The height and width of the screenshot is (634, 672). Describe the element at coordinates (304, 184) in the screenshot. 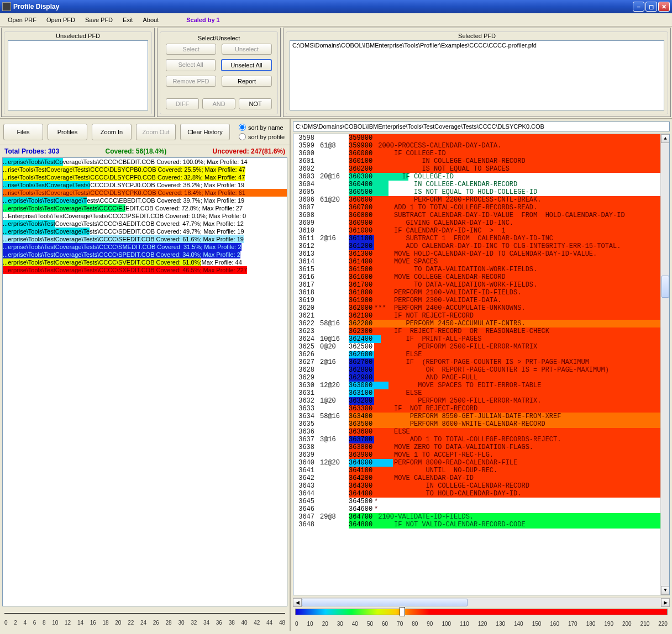

I see `line-number: 3604` at that location.